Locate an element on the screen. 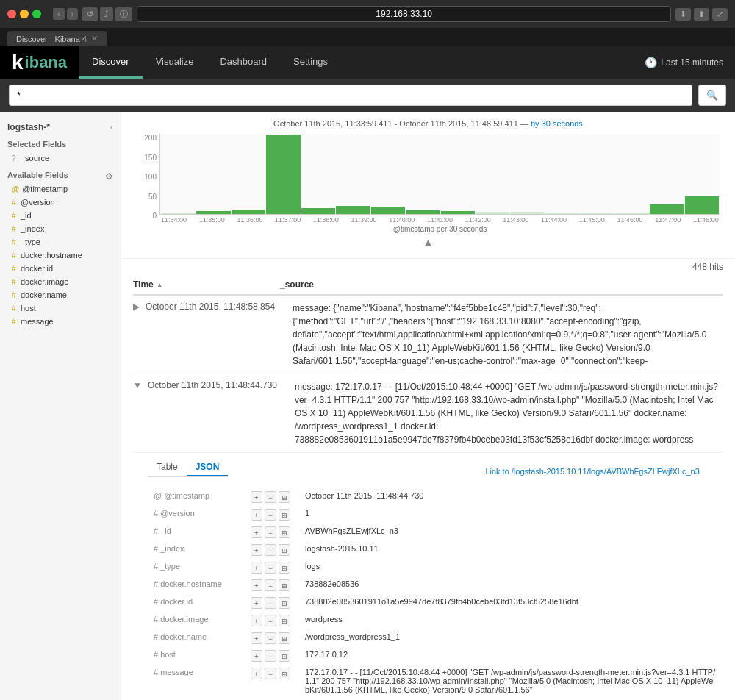 This screenshot has height=700, width=735. tab-close-icon: ✕ is located at coordinates (94, 38).